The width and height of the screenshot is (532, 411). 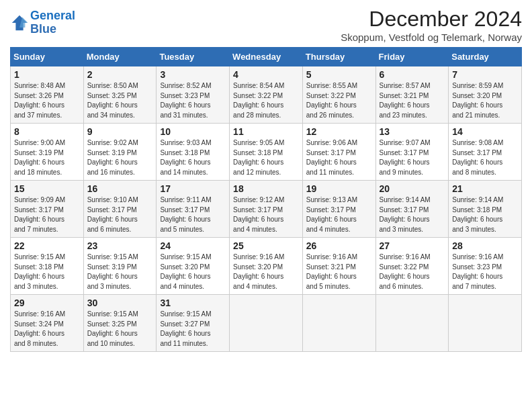 I want to click on day-info: Sunrise: 9:15 AM Sunset: 3:19 PM Dayligh…, so click(x=120, y=272).